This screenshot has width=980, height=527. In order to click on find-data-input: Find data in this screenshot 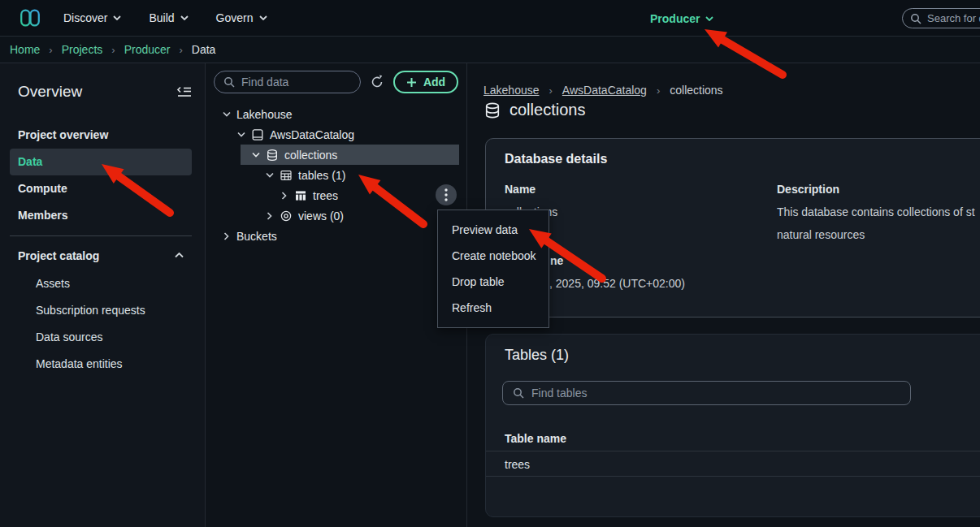, I will do `click(288, 82)`.